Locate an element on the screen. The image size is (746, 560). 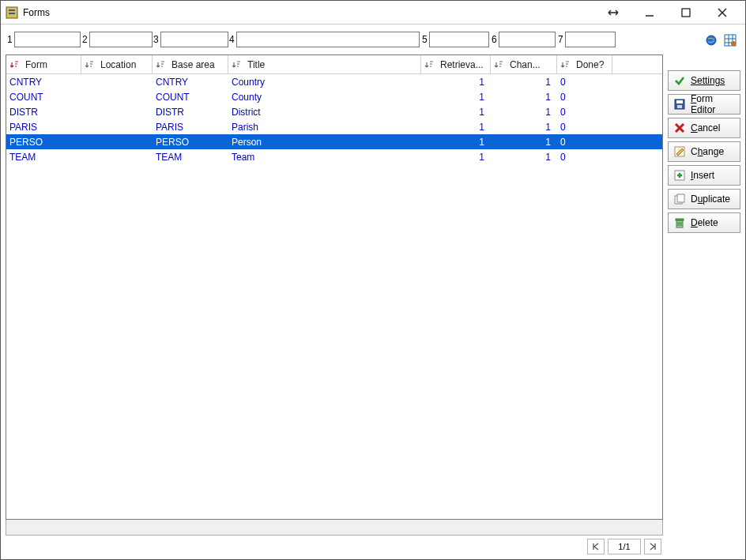
pager-page-display: 1/1 is located at coordinates (624, 547).